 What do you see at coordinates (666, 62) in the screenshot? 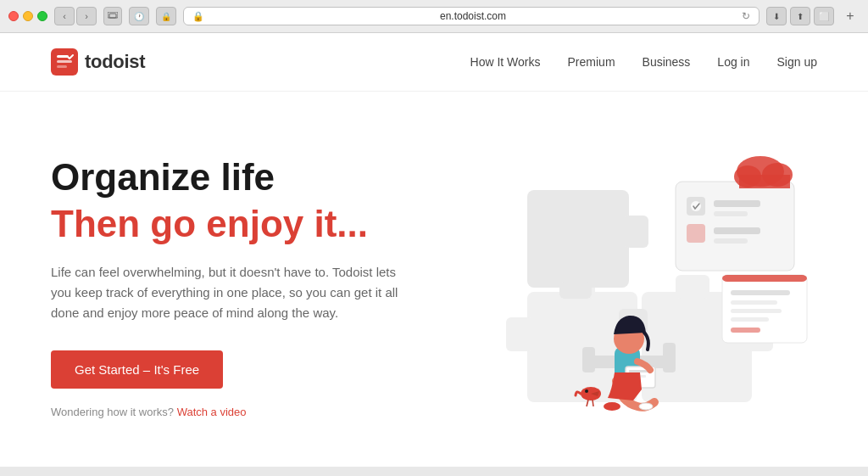
I see `nav-business: Business` at bounding box center [666, 62].